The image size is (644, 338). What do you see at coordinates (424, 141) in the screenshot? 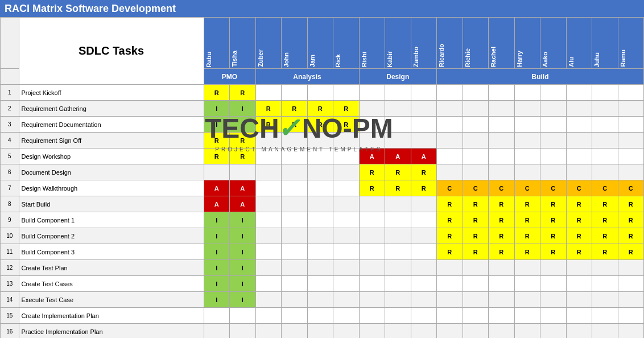
I see `cell-r4-c8` at bounding box center [424, 141].